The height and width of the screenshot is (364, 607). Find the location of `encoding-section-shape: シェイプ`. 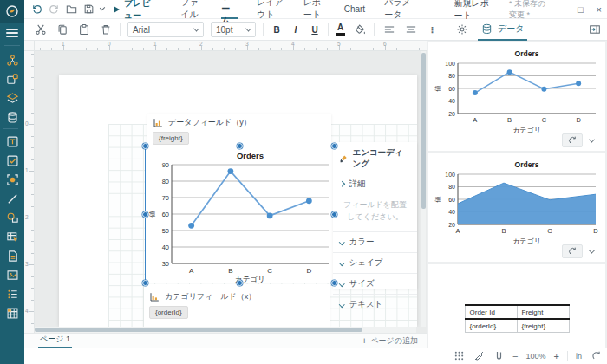

encoding-section-shape: シェイプ is located at coordinates (375, 263).